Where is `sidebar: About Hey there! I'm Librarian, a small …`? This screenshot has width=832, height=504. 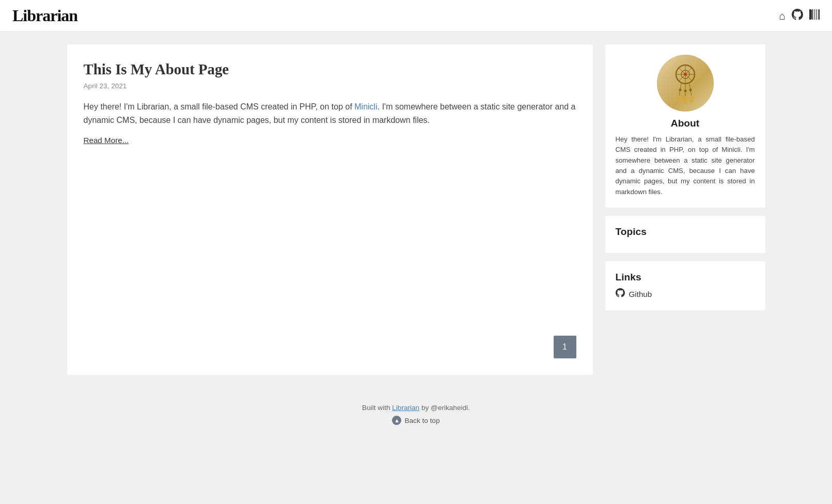 sidebar: About Hey there! I'm Librarian, a small … is located at coordinates (685, 178).